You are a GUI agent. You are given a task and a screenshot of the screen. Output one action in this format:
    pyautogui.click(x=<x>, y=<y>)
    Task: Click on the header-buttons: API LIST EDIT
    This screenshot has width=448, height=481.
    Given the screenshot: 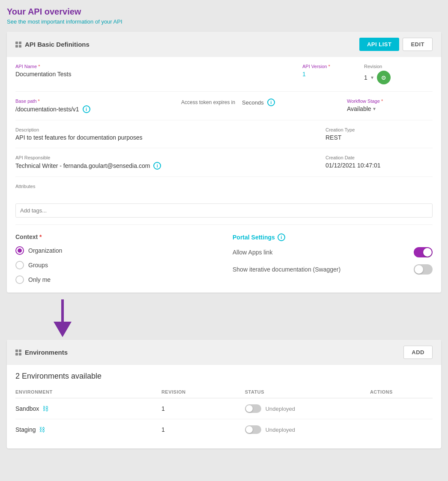 What is the action you would take?
    pyautogui.click(x=396, y=45)
    